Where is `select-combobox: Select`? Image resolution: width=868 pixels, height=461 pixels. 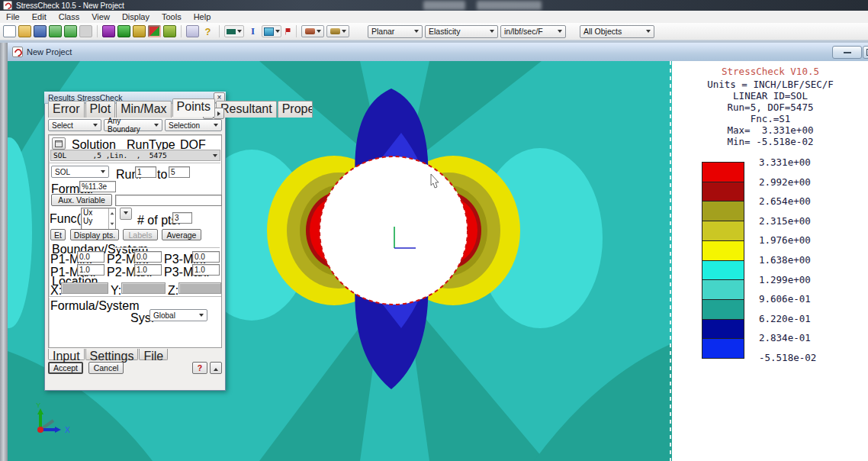
select-combobox: Select is located at coordinates (75, 125).